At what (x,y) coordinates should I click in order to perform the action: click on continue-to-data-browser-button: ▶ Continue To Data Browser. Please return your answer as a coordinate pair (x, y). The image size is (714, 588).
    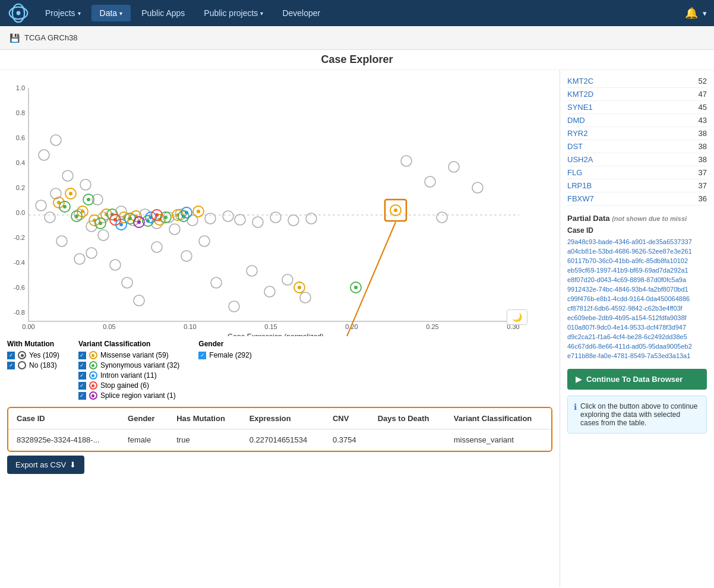
    Looking at the image, I should click on (637, 379).